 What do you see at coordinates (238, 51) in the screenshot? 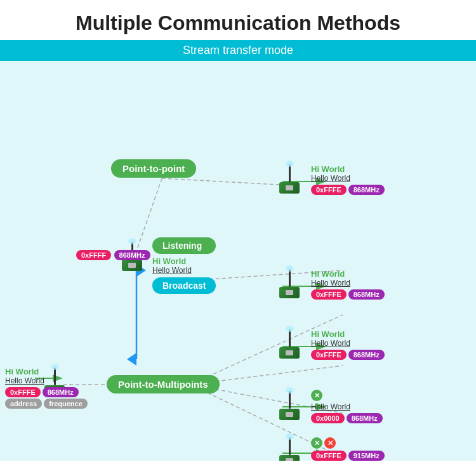
I see `subtitle-bar: Stream transfer mode` at bounding box center [238, 51].